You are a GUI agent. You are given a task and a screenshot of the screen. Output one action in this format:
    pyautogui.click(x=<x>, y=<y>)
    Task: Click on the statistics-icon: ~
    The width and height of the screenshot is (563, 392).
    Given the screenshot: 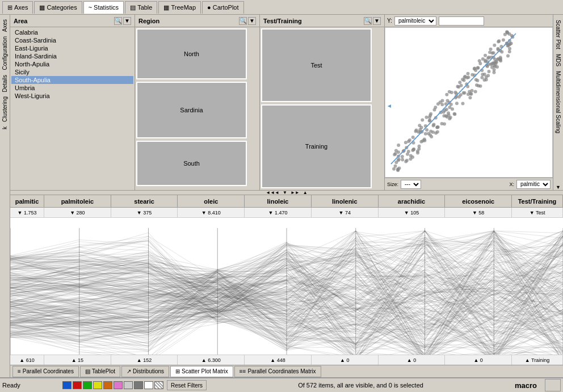 What is the action you would take?
    pyautogui.click(x=90, y=7)
    